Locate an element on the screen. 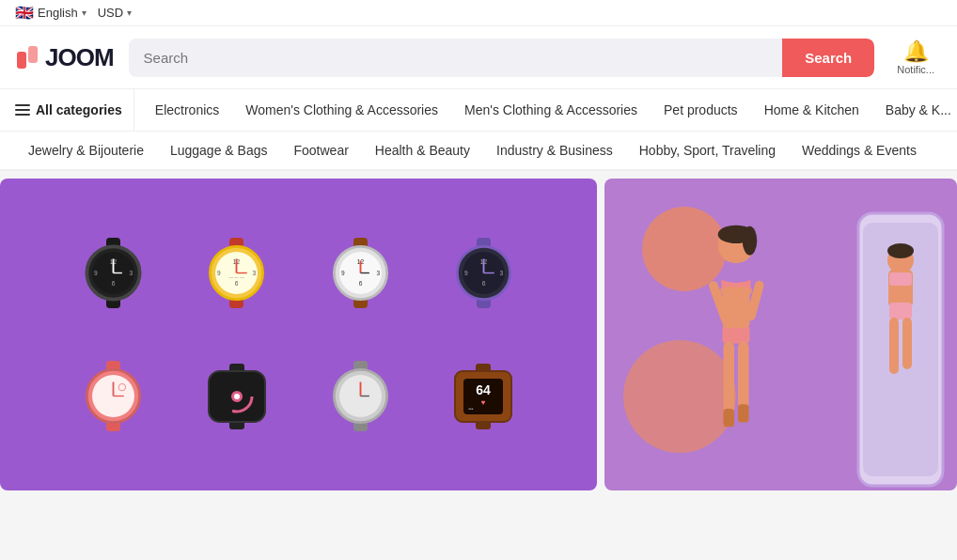 The height and width of the screenshot is (560, 957). nav-baby: Baby & K... is located at coordinates (915, 110).